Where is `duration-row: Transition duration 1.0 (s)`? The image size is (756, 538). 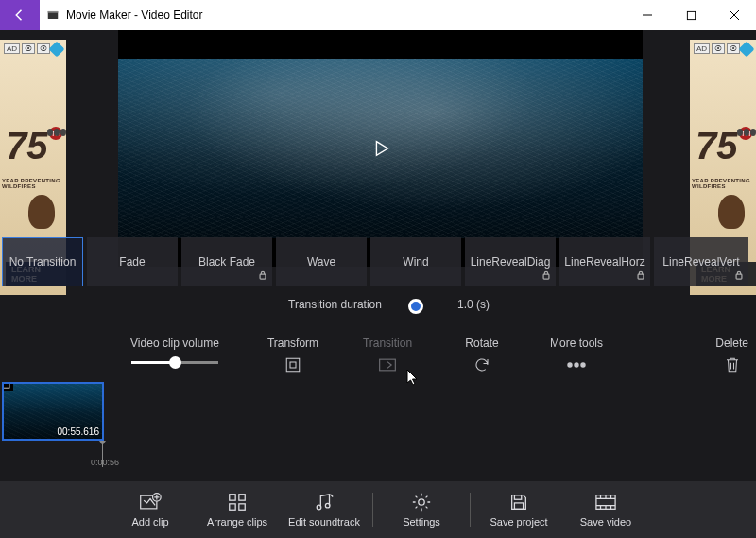 duration-row: Transition duration 1.0 (s) is located at coordinates (380, 304).